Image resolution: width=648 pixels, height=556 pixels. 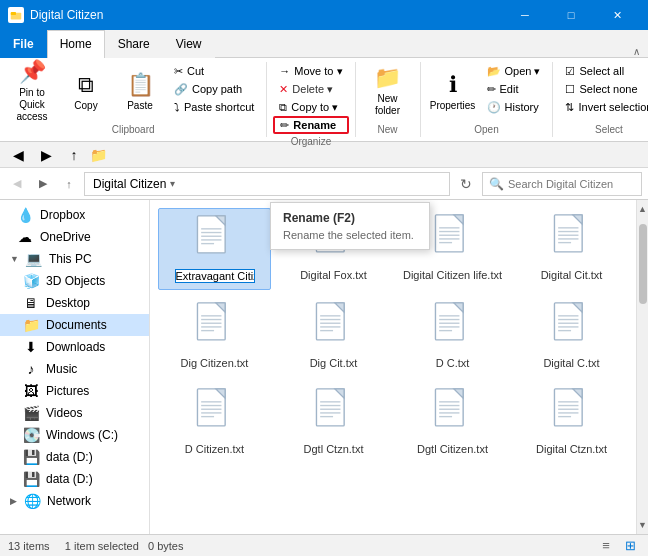 What do you see at coordinates (452, 422) in the screenshot?
I see `file-item: Dgtl Citizen.txt` at bounding box center [452, 422].